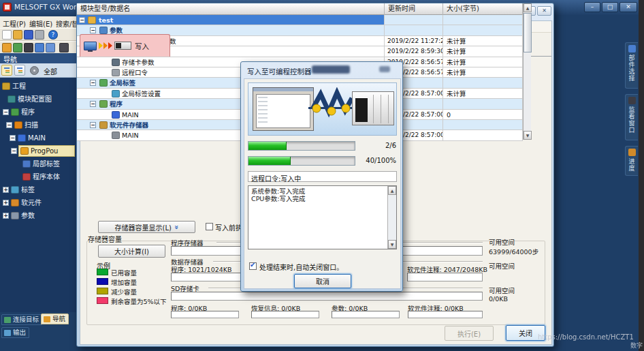  I want to click on menu-search: 搜索/替, so click(67, 23).